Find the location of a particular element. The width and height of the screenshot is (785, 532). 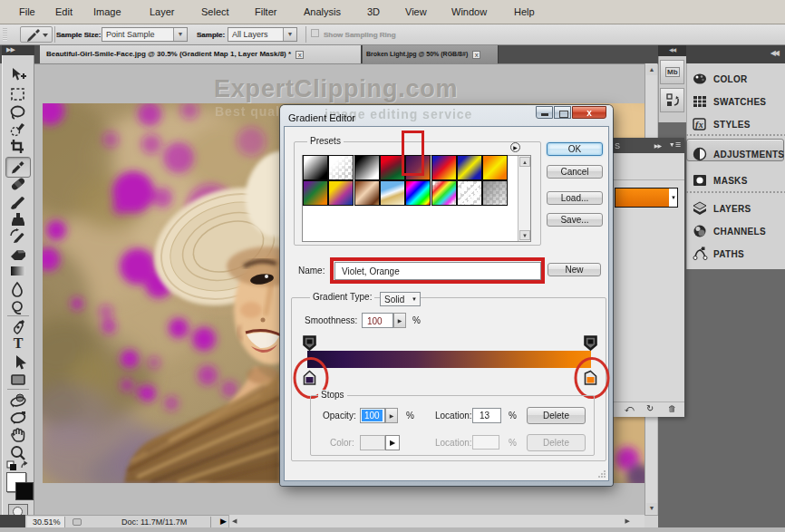

svg-text: fx is located at coordinates (700, 125).